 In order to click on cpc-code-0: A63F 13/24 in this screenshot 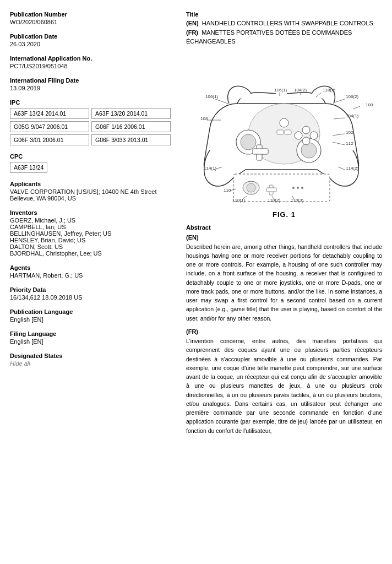, I will do `click(29, 167)`.